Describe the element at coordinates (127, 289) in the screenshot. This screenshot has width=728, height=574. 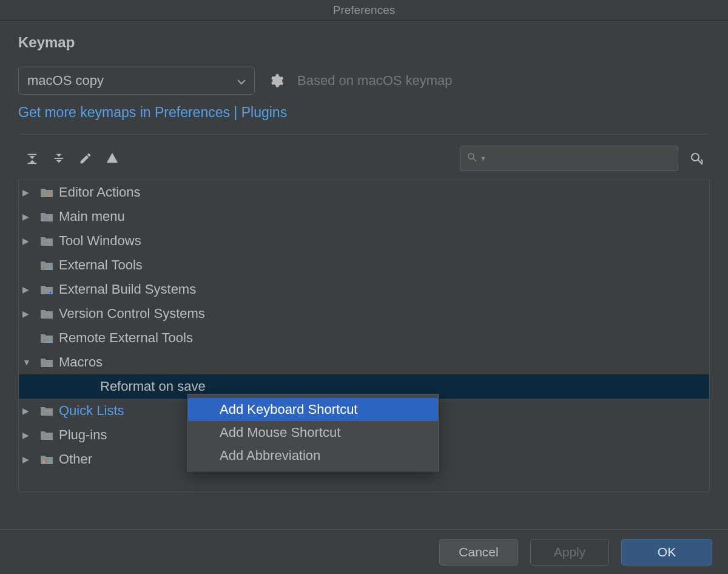
I see `tree-item-label: External Build Systems` at that location.